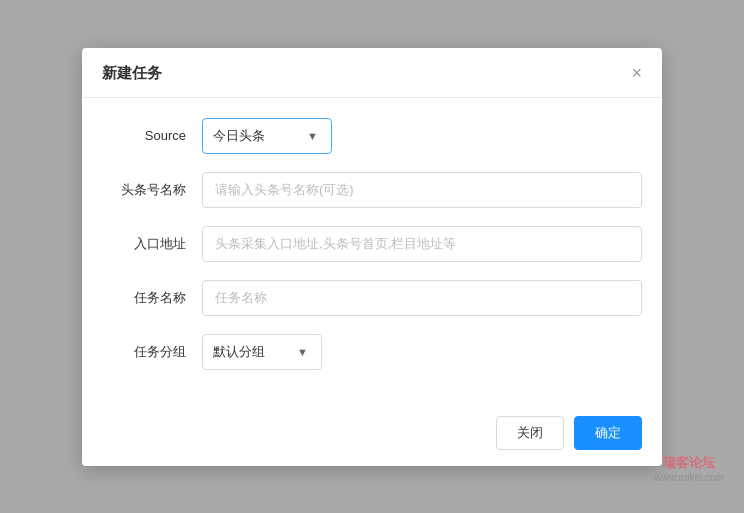  What do you see at coordinates (267, 136) in the screenshot?
I see `source-select-wrapper: 今日头条 微信公众号 微博 百度新闻 ▼` at bounding box center [267, 136].